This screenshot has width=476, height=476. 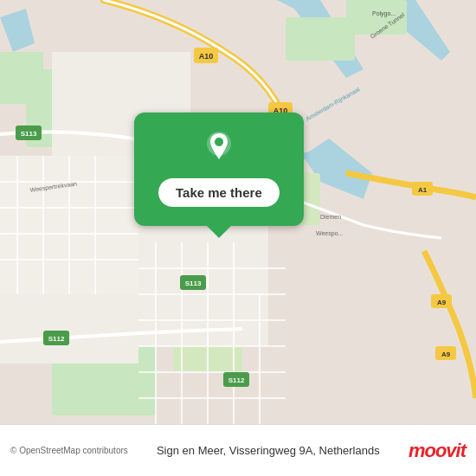 I want to click on moovit-logo-text: moovit, so click(x=437, y=451).